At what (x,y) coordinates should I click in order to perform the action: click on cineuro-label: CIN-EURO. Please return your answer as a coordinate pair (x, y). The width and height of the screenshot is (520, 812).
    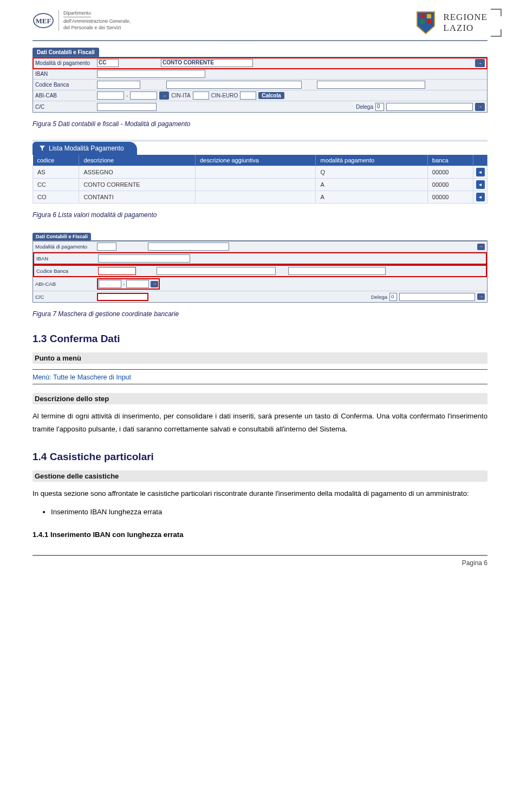
    Looking at the image, I should click on (224, 95).